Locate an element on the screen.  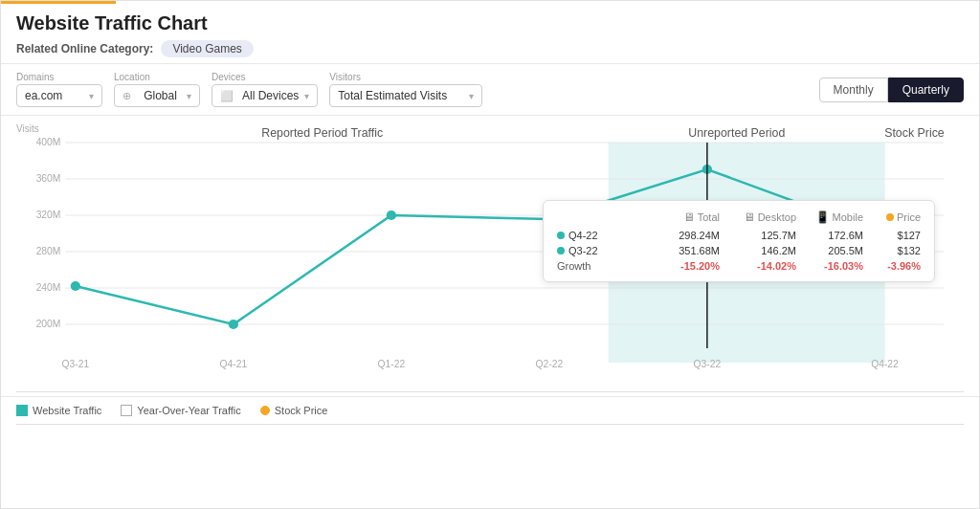
period-buttons: Monthly Quarterly is located at coordinates (892, 90).